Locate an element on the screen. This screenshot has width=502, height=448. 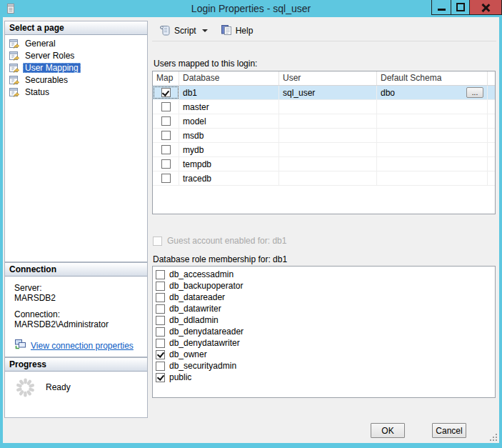
connection-properties-icon is located at coordinates (20, 346).